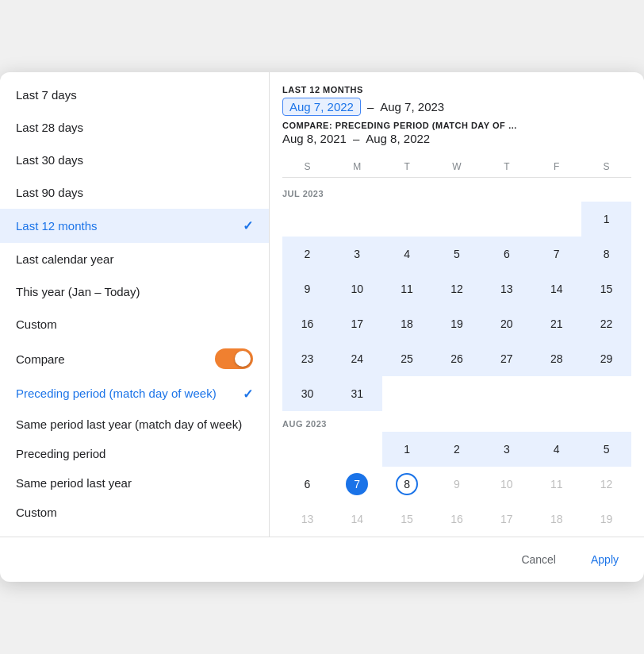 The height and width of the screenshot is (654, 644). I want to click on sidebar-item-last30days: Last 30 days, so click(135, 160).